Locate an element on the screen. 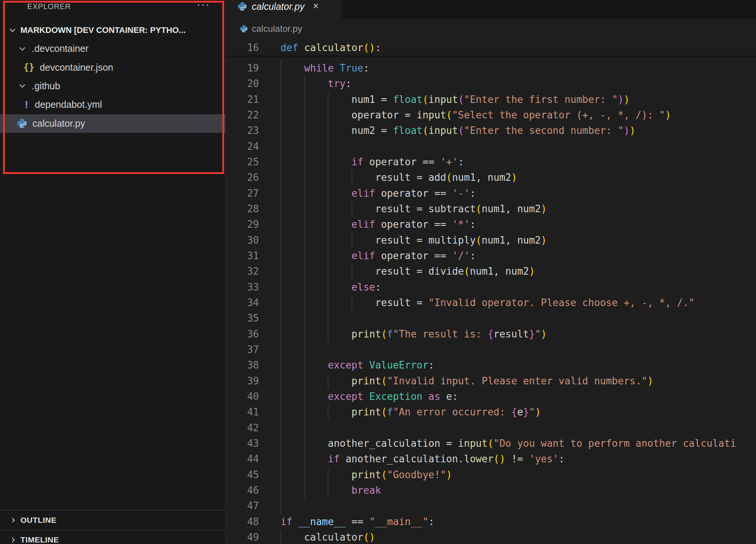  code-text: print(f"An error occurred: {e}") is located at coordinates (411, 412).